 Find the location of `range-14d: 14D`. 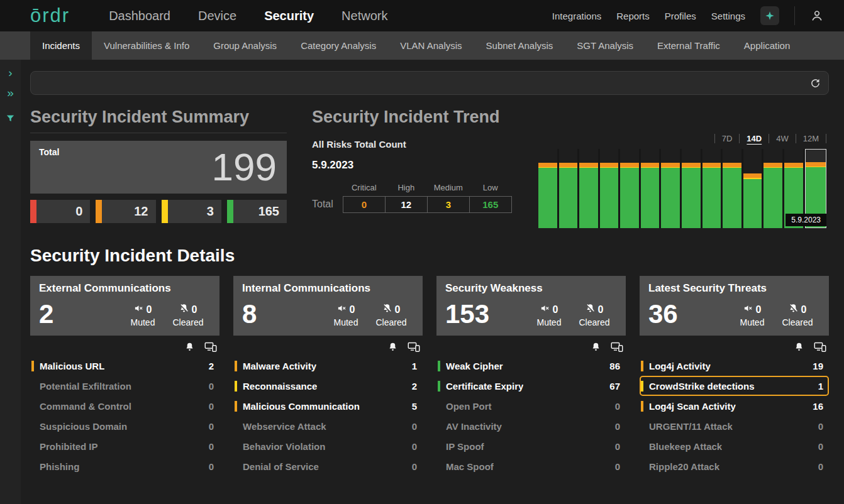

range-14d: 14D is located at coordinates (755, 138).